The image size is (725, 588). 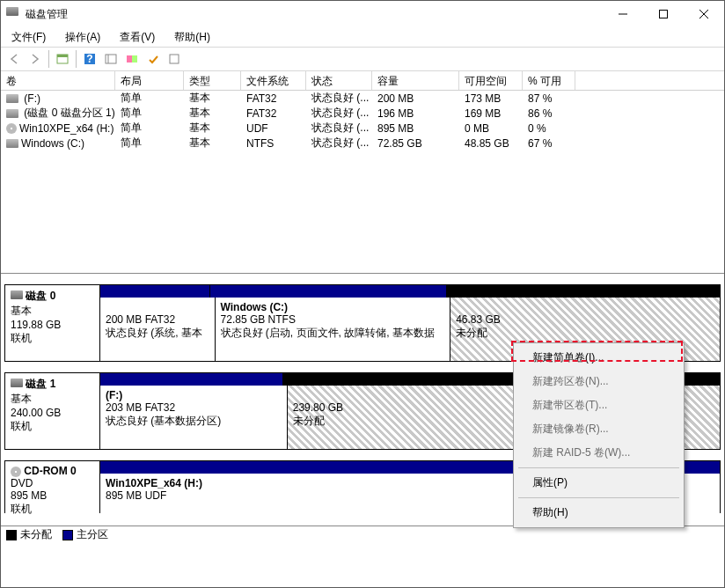 What do you see at coordinates (137, 37) in the screenshot?
I see `menu-view: 查看(V)` at bounding box center [137, 37].